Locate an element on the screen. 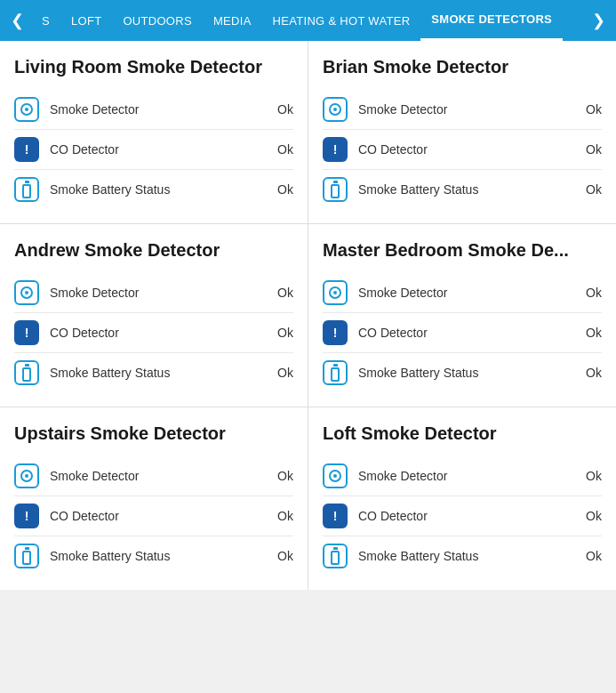 This screenshot has height=693, width=616. card-title-loft: Loft Smoke Detector is located at coordinates (462, 434).